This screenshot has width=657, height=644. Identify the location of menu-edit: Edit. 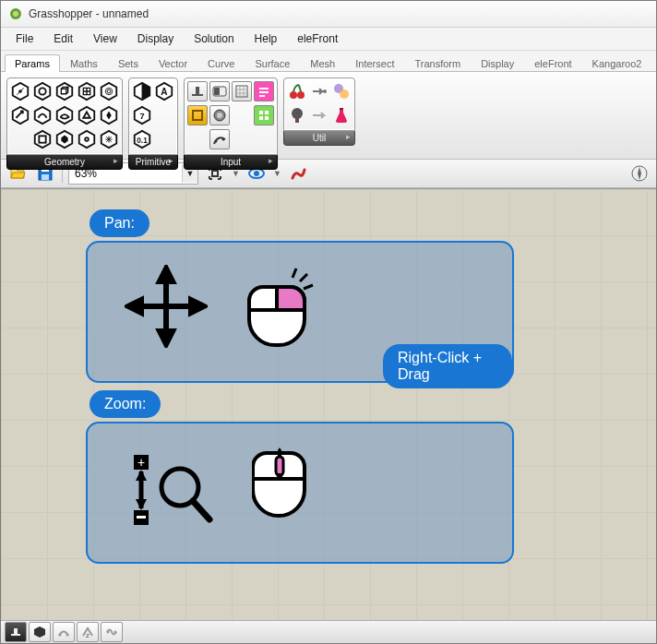
(63, 39).